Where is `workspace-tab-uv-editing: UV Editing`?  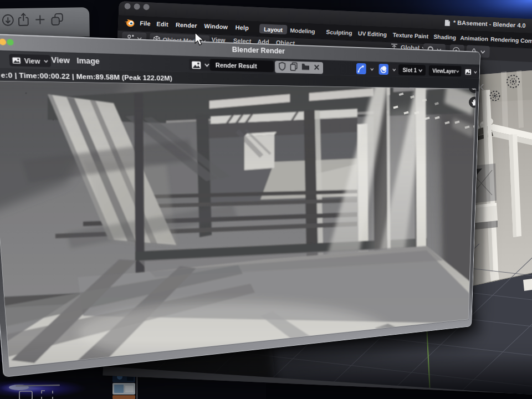
workspace-tab-uv-editing: UV Editing is located at coordinates (372, 34).